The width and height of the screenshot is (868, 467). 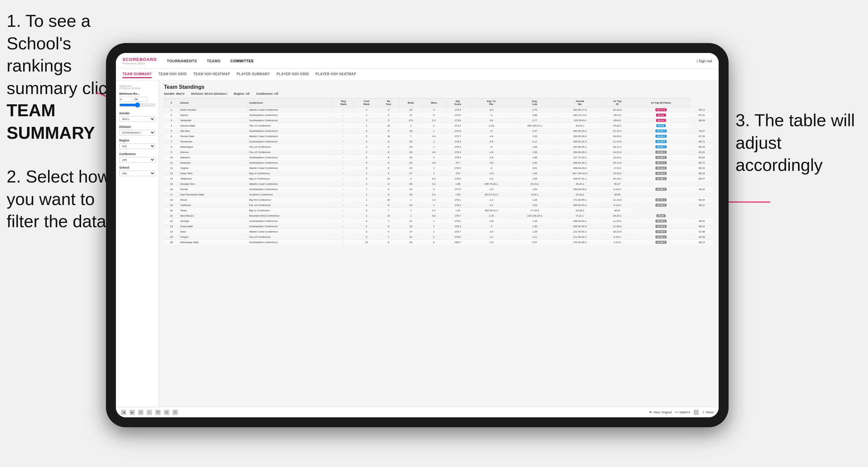 I want to click on table-row: 21New MexicoMountain West Conference-123…, so click(x=439, y=216).